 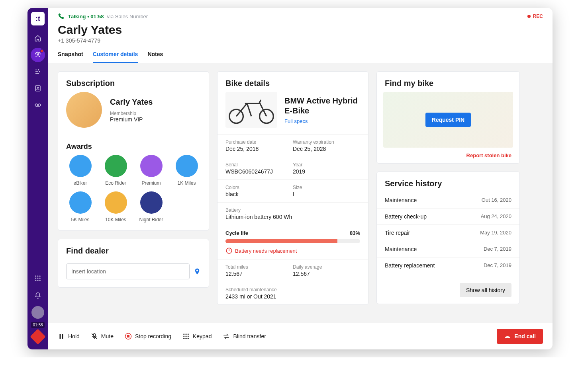 I want to click on battery-warning: Battery needs replacement, so click(x=266, y=251).